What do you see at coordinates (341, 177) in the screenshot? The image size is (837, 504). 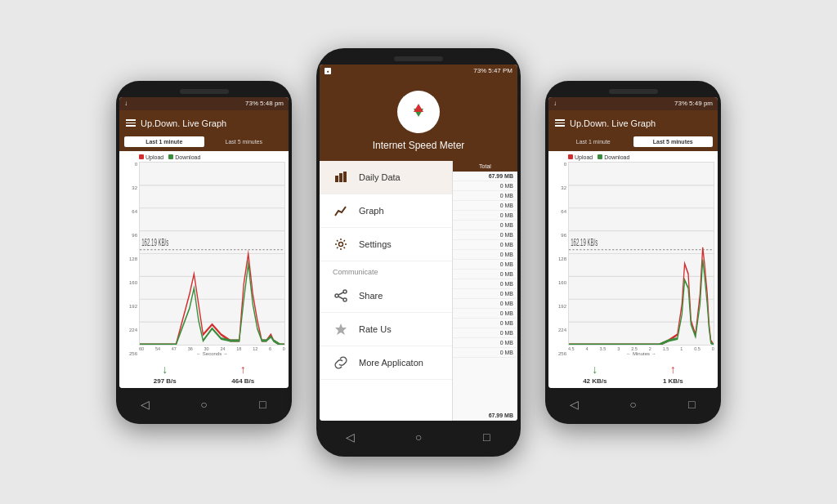 I see `data-icon` at bounding box center [341, 177].